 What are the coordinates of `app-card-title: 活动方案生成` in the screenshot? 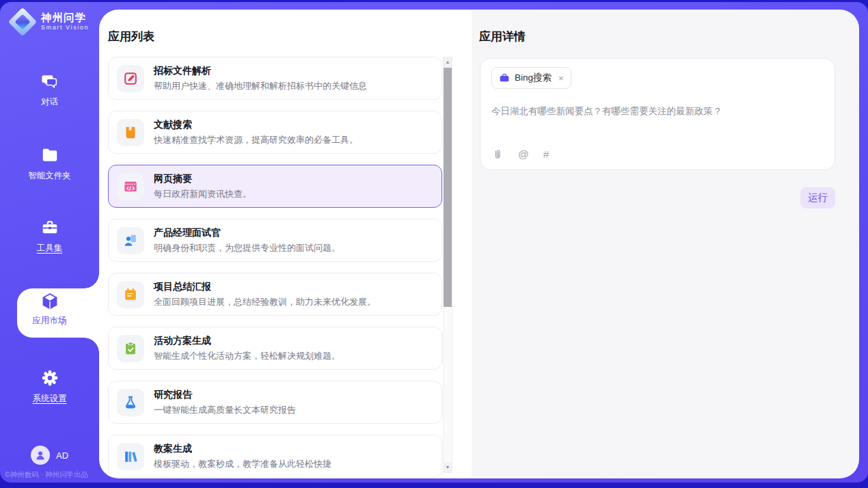 It's located at (247, 341).